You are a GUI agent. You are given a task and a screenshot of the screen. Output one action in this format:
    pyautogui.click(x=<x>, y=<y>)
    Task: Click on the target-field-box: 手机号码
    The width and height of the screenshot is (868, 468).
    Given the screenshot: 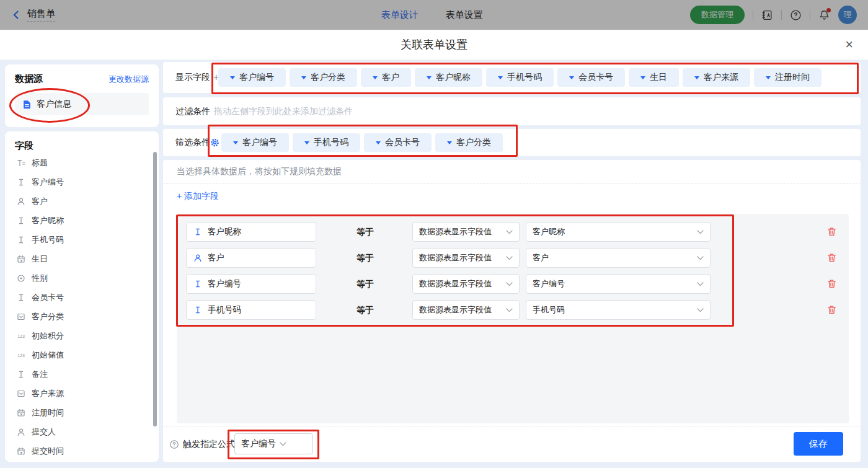 What is the action you would take?
    pyautogui.click(x=251, y=310)
    